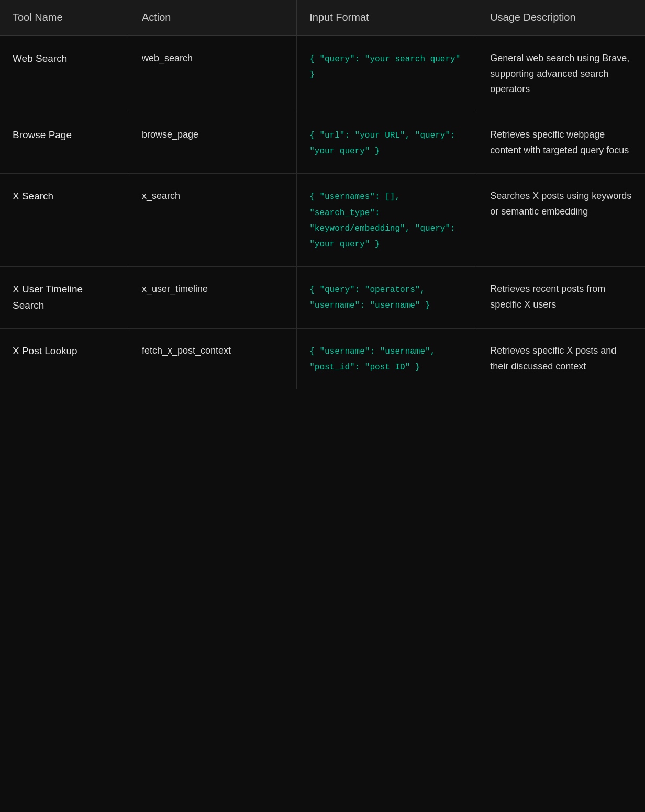 The width and height of the screenshot is (645, 812). What do you see at coordinates (213, 18) in the screenshot?
I see `header-action: Action` at bounding box center [213, 18].